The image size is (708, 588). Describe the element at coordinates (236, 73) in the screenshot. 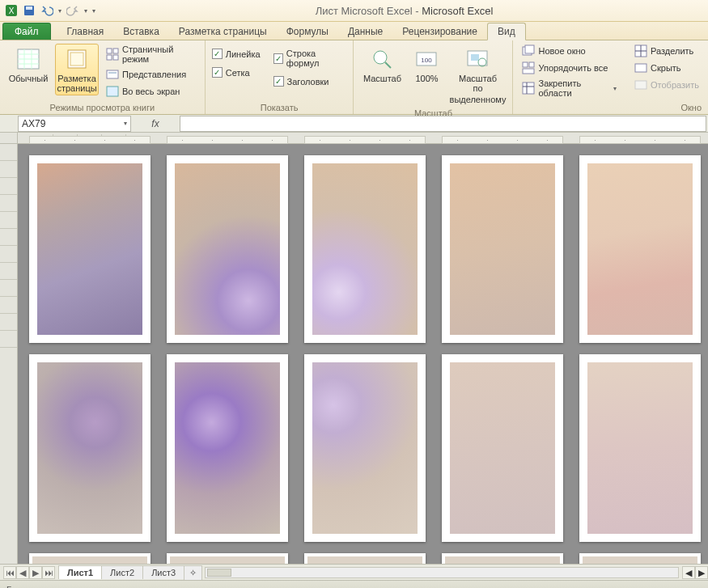

I see `gridlines-checkbox: ✓Сетка` at that location.